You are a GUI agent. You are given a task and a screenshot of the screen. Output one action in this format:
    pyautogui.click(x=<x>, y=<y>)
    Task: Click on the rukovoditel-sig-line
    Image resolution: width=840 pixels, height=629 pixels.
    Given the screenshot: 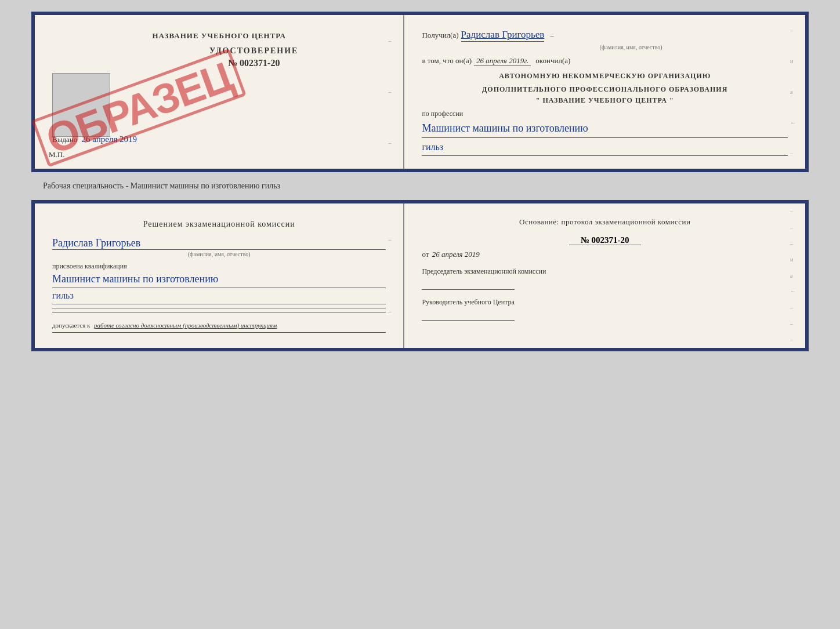 What is the action you would take?
    pyautogui.click(x=468, y=315)
    